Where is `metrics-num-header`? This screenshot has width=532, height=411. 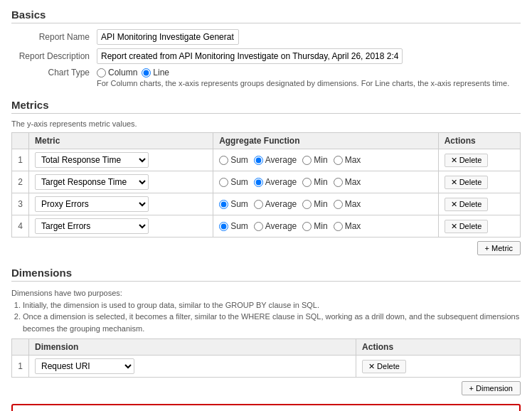 metrics-num-header is located at coordinates (21, 141).